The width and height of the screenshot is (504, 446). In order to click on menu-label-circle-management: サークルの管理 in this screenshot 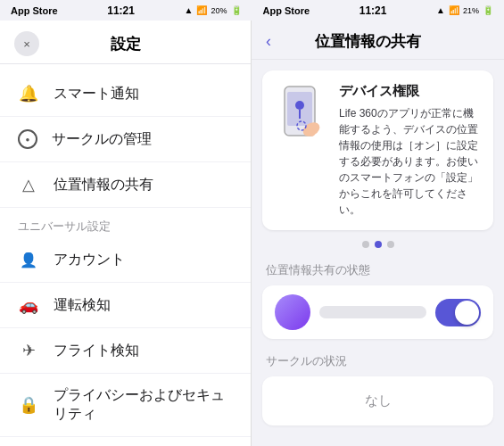, I will do `click(102, 139)`.